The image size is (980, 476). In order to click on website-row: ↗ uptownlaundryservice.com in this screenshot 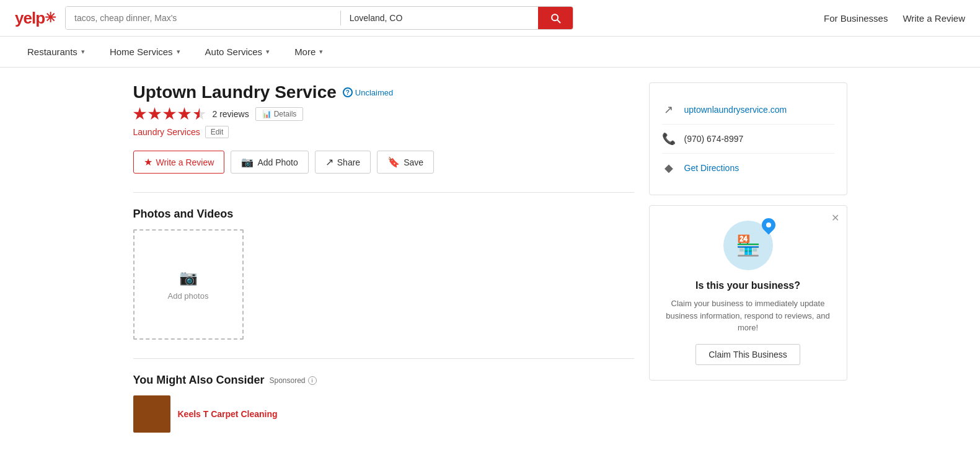, I will do `click(748, 110)`.